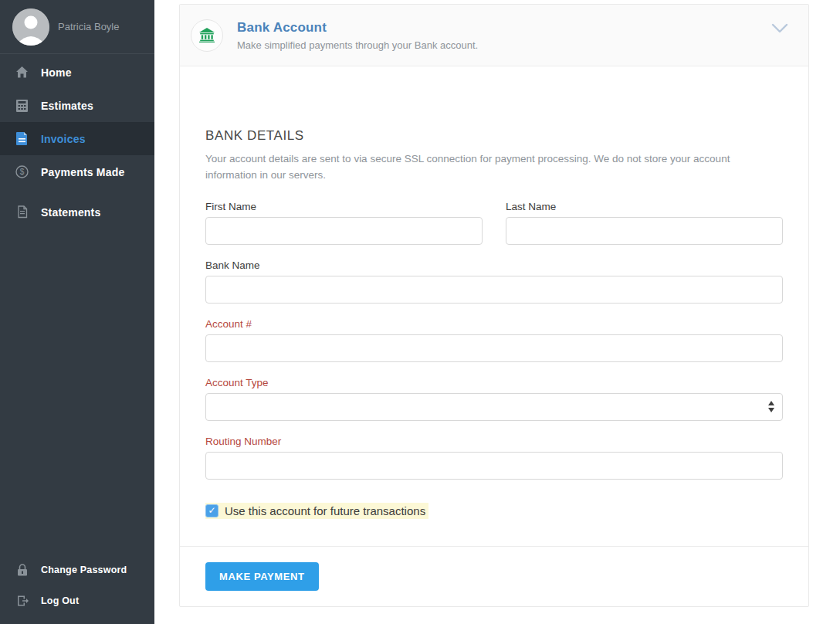  What do you see at coordinates (494, 348) in the screenshot?
I see `account-number-input` at bounding box center [494, 348].